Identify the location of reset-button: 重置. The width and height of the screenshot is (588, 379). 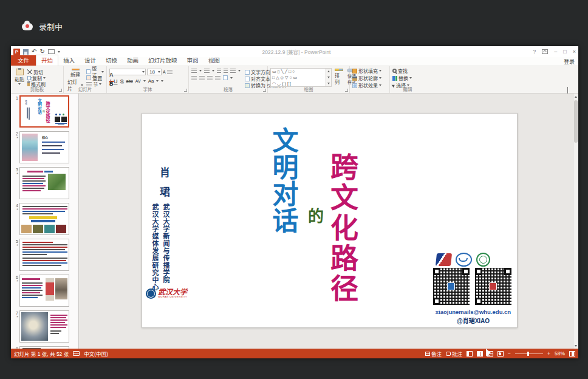
(95, 78).